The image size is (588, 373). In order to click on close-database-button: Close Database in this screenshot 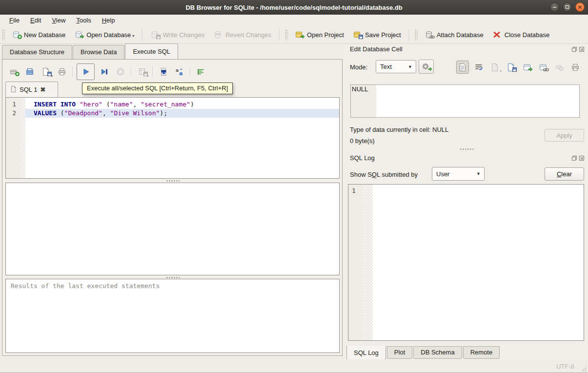, I will do `click(521, 35)`.